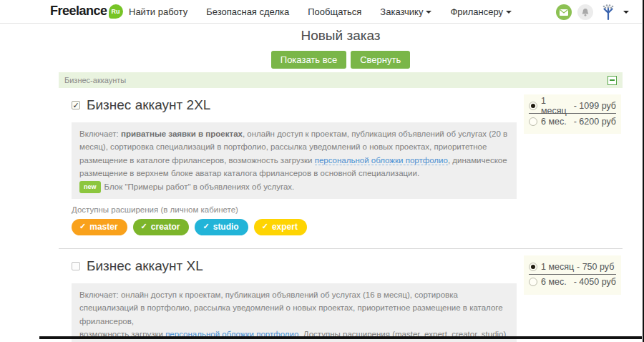 This screenshot has width=644, height=342. What do you see at coordinates (341, 60) in the screenshot?
I see `action-buttons: Показать все Свернуть` at bounding box center [341, 60].